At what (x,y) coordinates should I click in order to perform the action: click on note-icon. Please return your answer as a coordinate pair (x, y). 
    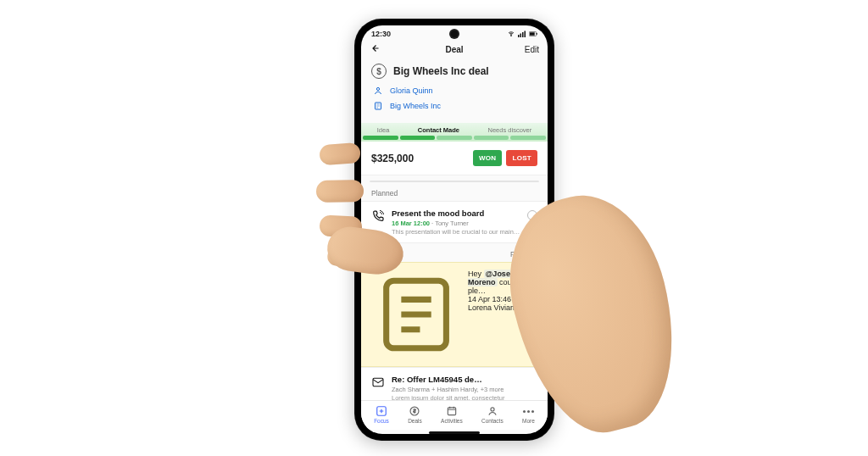
    Looking at the image, I should click on (416, 314).